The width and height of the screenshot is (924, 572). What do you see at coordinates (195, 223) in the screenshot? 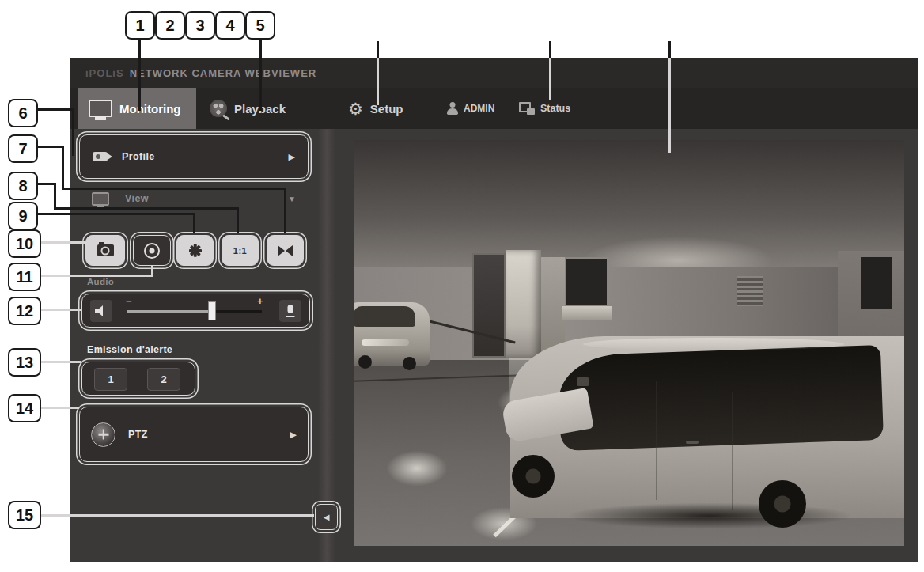
I see `callout-line-9b` at bounding box center [195, 223].